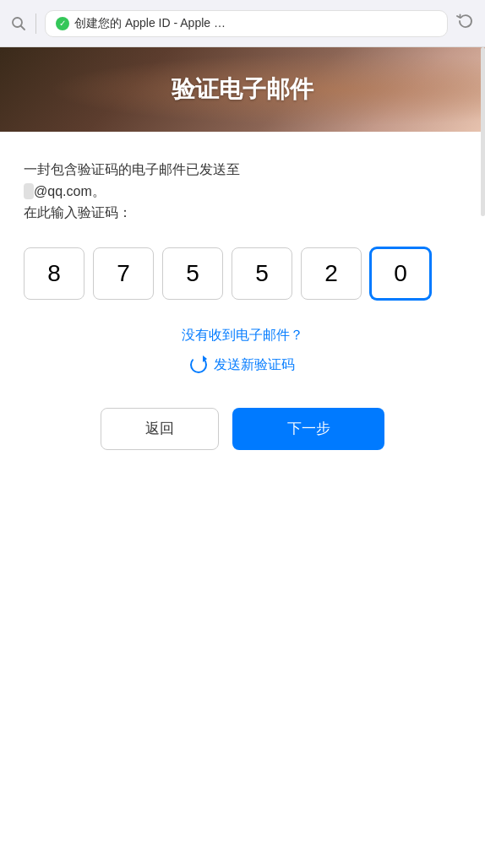  I want to click on next-button: 下一步, so click(308, 429).